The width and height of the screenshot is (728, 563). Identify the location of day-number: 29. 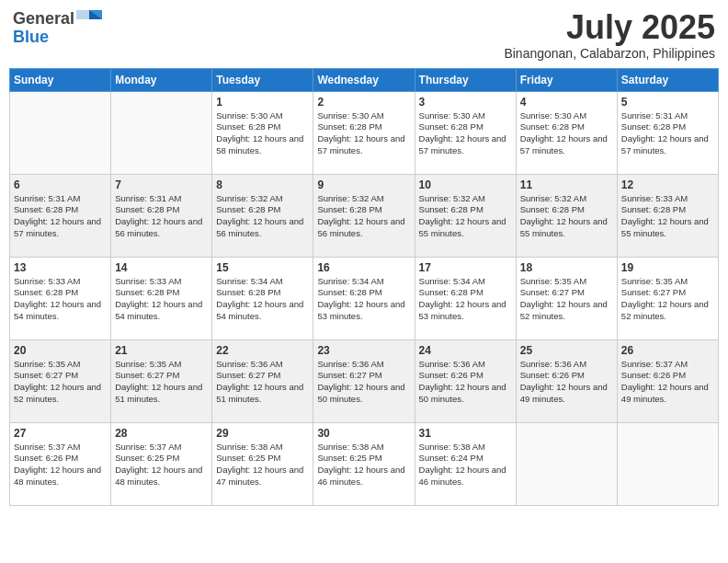
(263, 433).